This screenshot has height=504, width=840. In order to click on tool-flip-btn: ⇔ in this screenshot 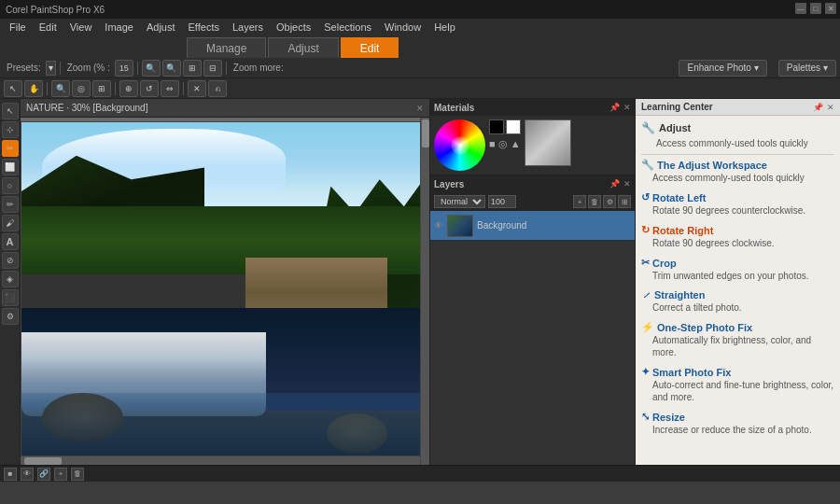, I will do `click(170, 89)`.